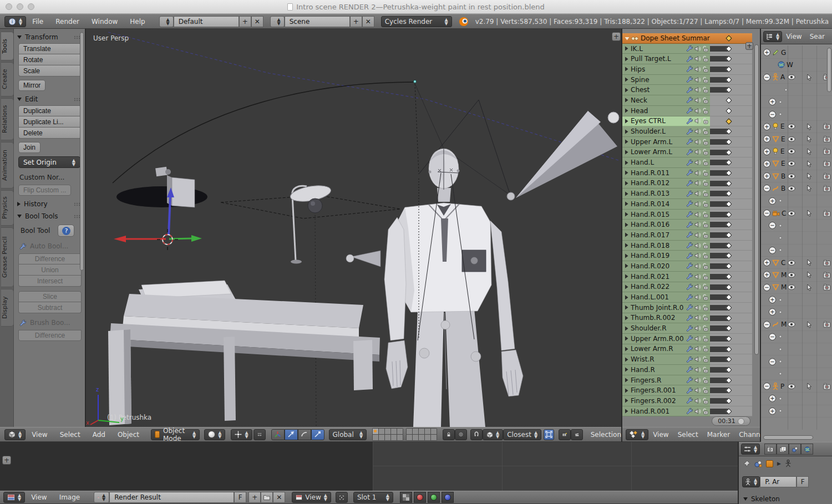  Describe the element at coordinates (44, 190) in the screenshot. I see `flip-custom-button: Flip Custom ...` at that location.